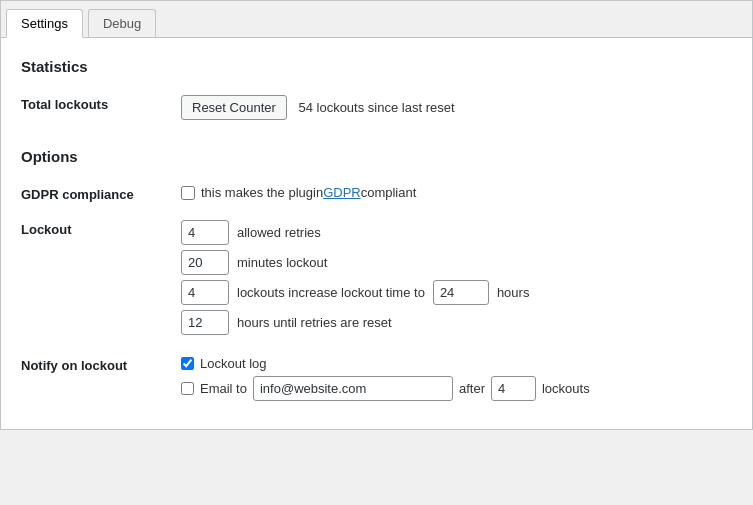 Image resolution: width=753 pixels, height=505 pixels. Describe the element at coordinates (279, 232) in the screenshot. I see `allowed-retries-label: allowed retries` at that location.